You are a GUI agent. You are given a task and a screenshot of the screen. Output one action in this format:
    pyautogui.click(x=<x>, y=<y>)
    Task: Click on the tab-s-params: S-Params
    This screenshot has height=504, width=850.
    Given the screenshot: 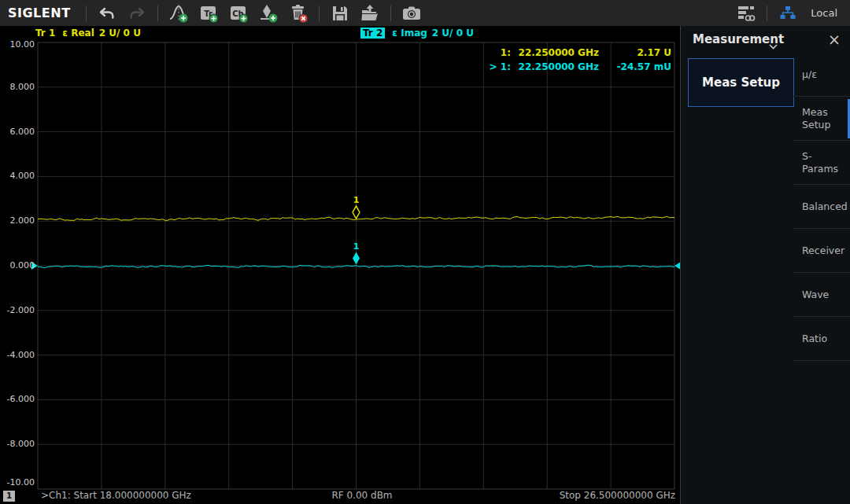 What is the action you would take?
    pyautogui.click(x=822, y=163)
    